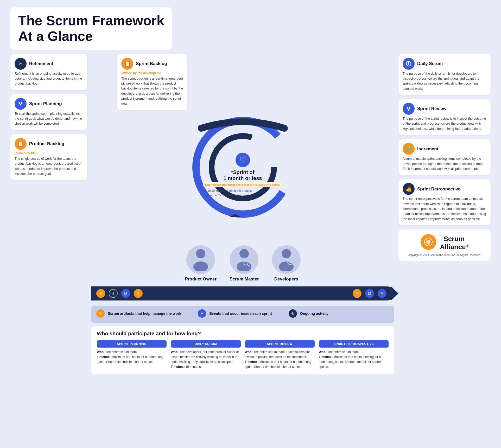 The height and width of the screenshot is (448, 501). I want to click on title-box: The Scrum Framework At a Glance, so click(91, 29).